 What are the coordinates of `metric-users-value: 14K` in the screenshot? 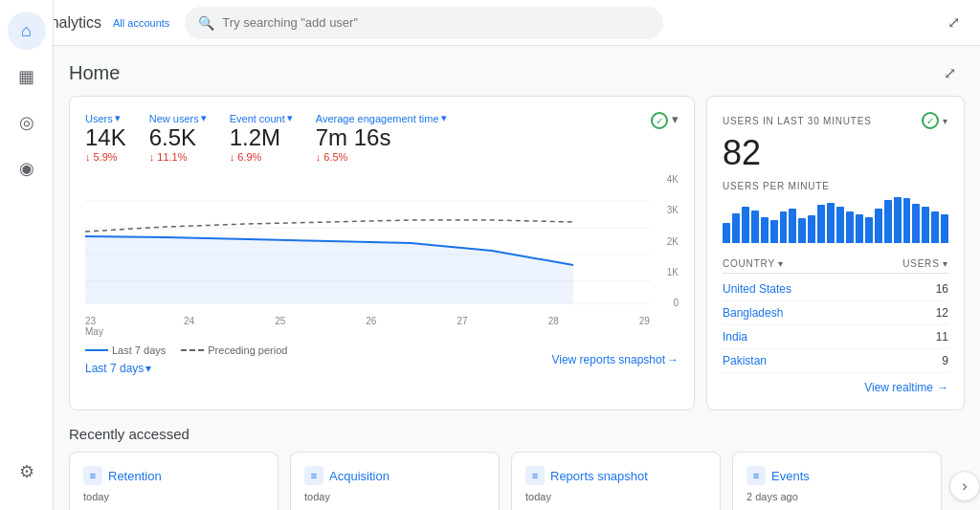 It's located at (105, 138).